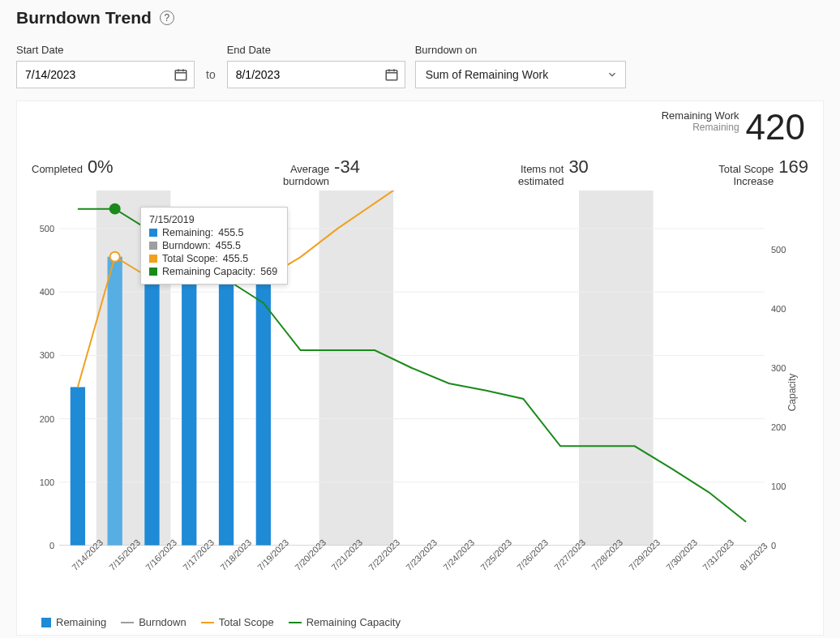  What do you see at coordinates (521, 50) in the screenshot?
I see `burndown-on-label: Burndown on` at bounding box center [521, 50].